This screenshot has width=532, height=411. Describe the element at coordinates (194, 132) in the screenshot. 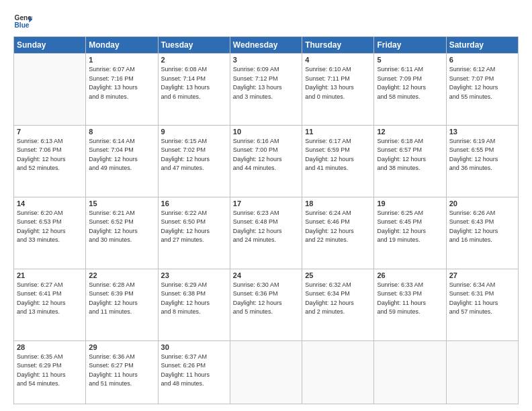

I see `day-number: 9` at that location.